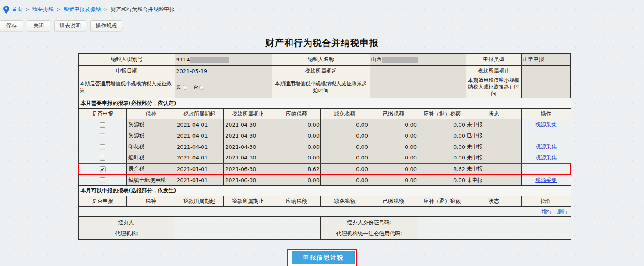  What do you see at coordinates (495, 223) in the screenshot?
I see `agent-id-value-field` at bounding box center [495, 223].